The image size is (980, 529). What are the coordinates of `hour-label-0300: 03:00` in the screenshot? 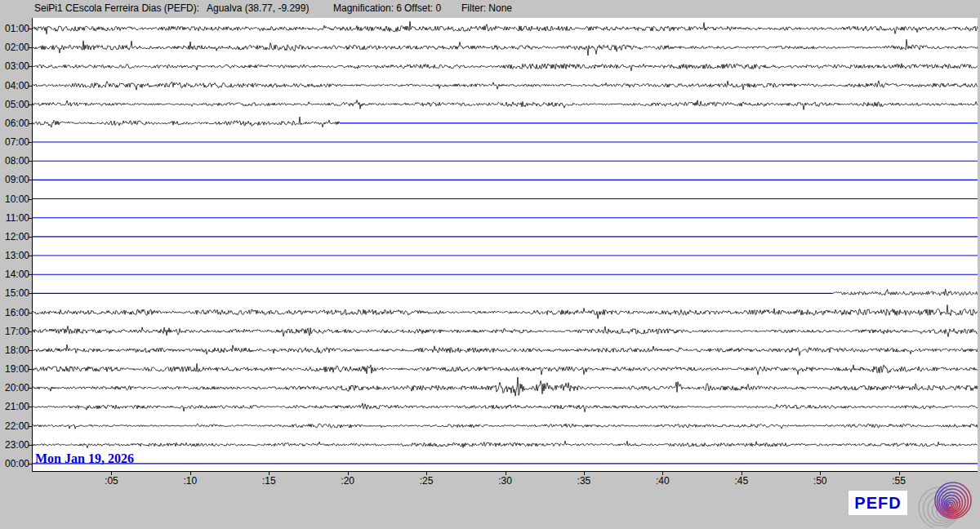 It's located at (15, 66).